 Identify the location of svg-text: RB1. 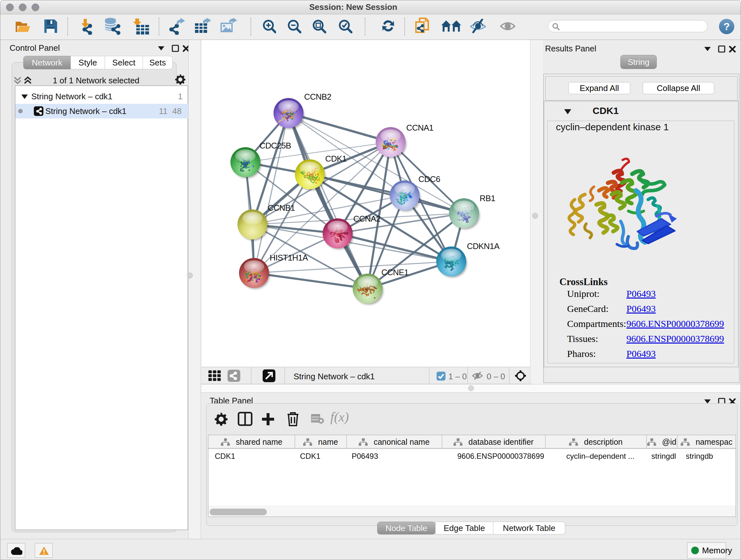
(487, 198).